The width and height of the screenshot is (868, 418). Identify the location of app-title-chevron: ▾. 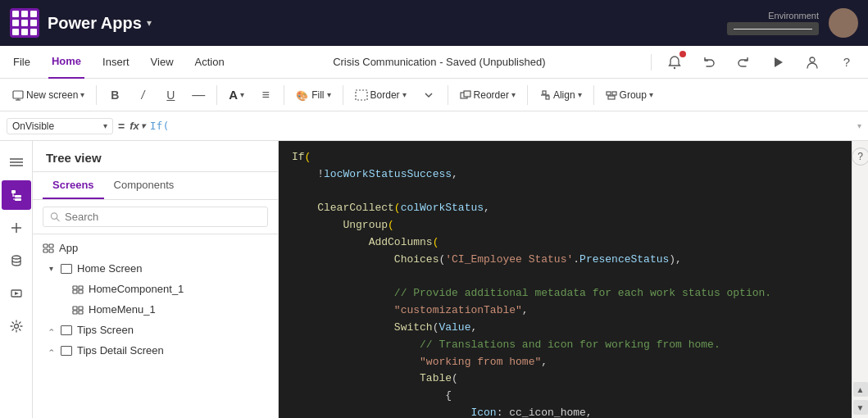
(149, 23).